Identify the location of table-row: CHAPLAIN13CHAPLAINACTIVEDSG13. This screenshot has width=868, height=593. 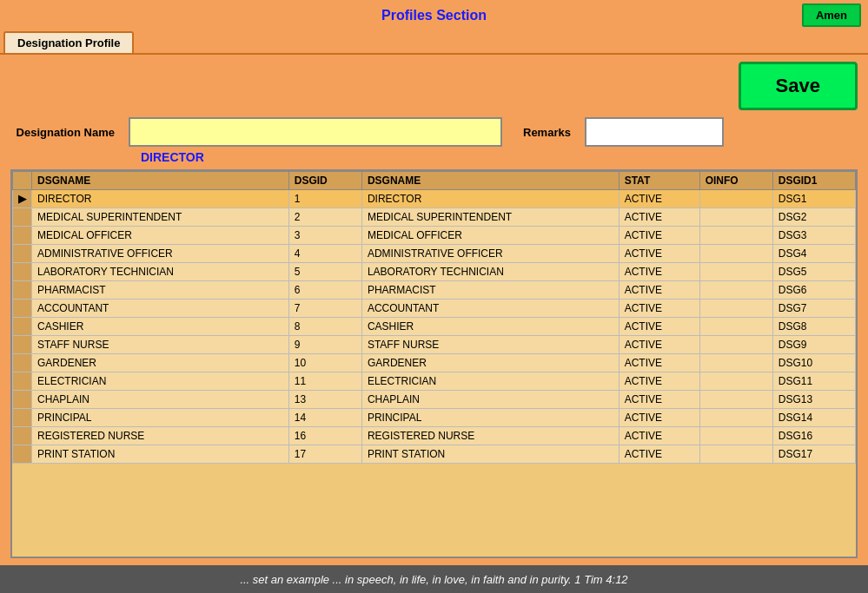
(434, 399).